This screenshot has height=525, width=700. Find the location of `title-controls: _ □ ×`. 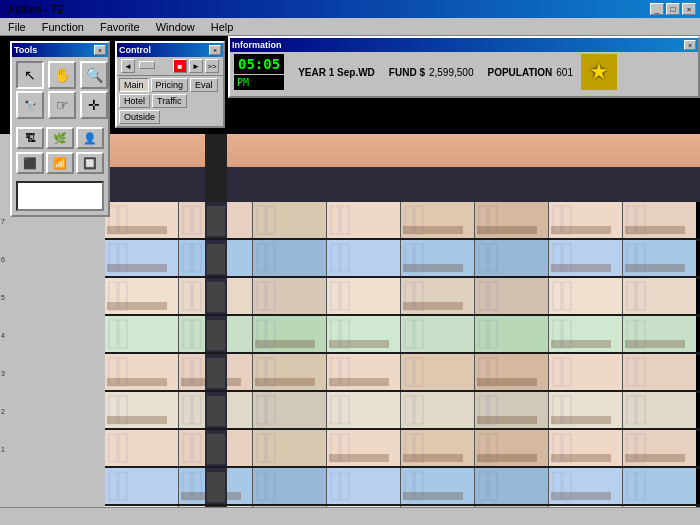

title-controls: _ □ × is located at coordinates (673, 9).